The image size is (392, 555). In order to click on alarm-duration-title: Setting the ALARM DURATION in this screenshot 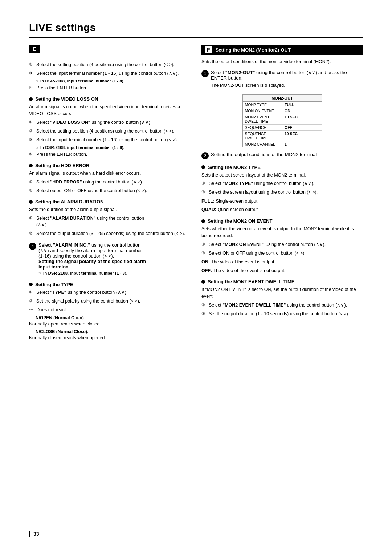, I will do `click(110, 202)`.